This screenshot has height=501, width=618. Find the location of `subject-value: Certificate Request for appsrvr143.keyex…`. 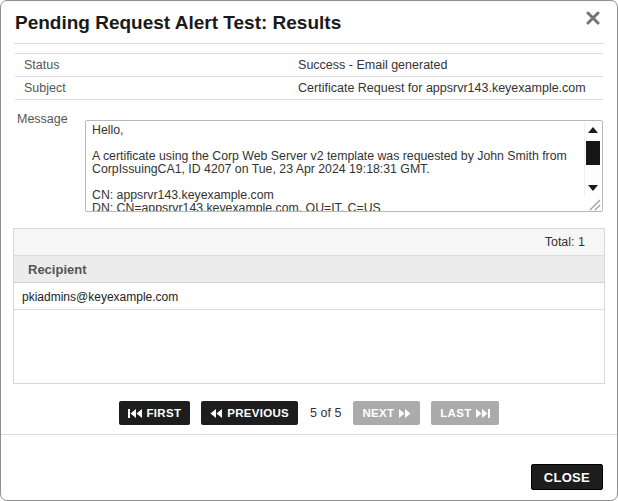

subject-value: Certificate Request for appsrvr143.keyex… is located at coordinates (446, 88).